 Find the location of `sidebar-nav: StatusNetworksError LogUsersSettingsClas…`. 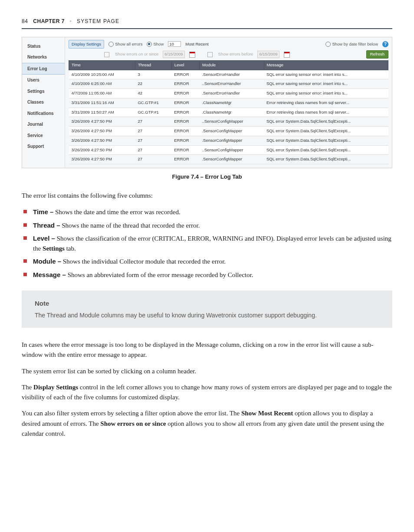

sidebar-nav: StatusNetworksError LogUsersSettingsClas… is located at coordinates (43, 102).